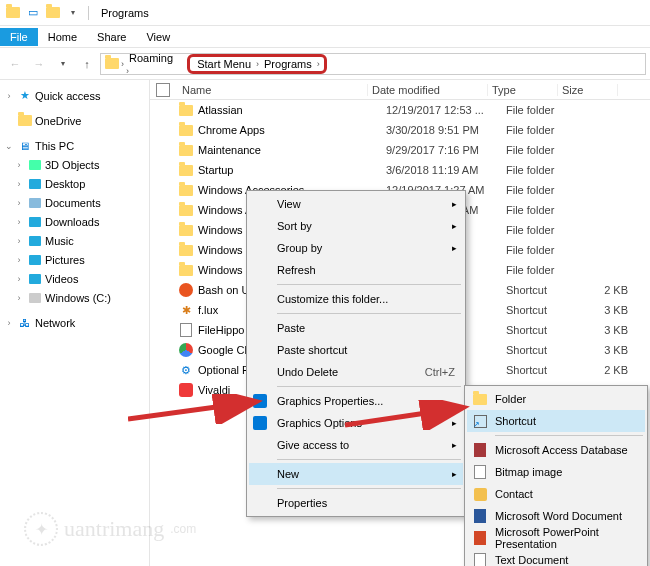 Image resolution: width=650 pixels, height=566 pixels. I want to click on new-submenu: Folder↗ShortcutMicrosoft Access Database…, so click(556, 476).